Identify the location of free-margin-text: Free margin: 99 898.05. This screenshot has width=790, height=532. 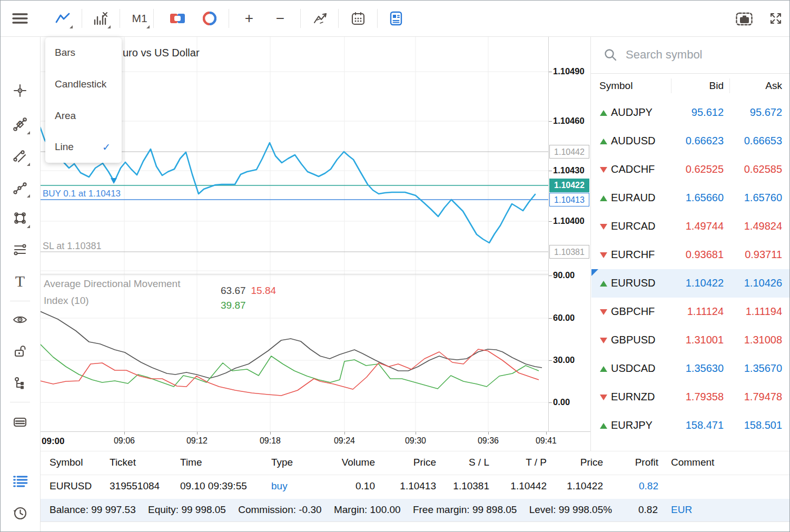
(465, 510).